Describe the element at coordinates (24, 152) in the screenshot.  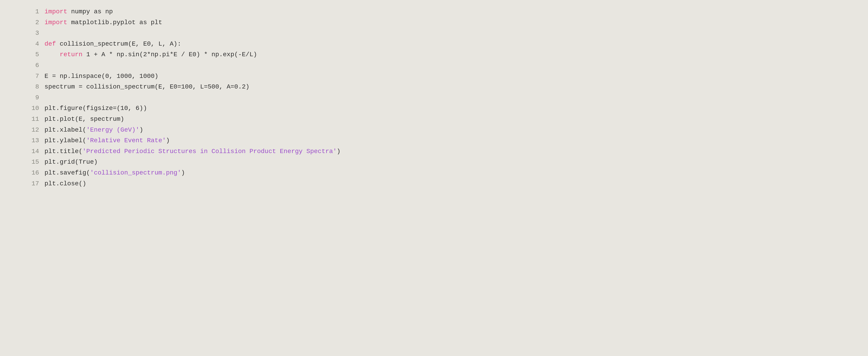
I see `line-number: 14` at that location.